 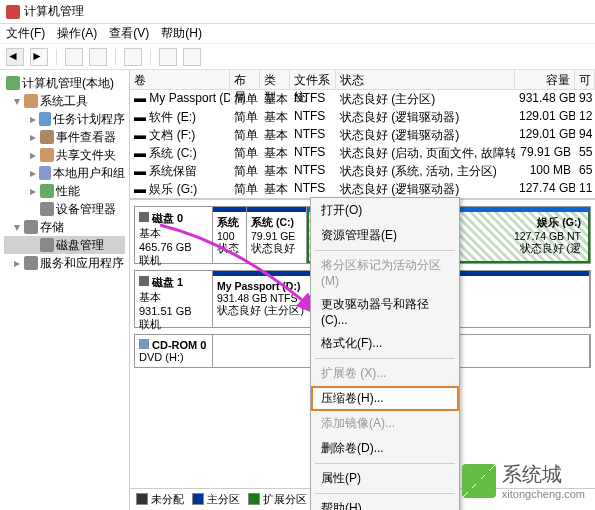 What do you see at coordinates (64, 83) in the screenshot?
I see `tree-root: 计算机管理(本地)` at bounding box center [64, 83].